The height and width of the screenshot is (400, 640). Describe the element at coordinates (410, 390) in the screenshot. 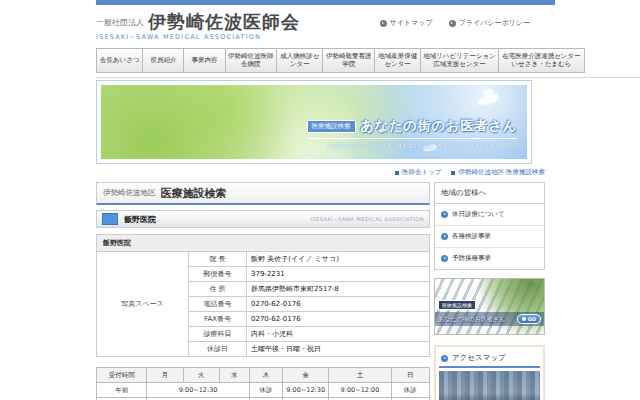

I see `hours-cell-am-sun: 休診` at that location.